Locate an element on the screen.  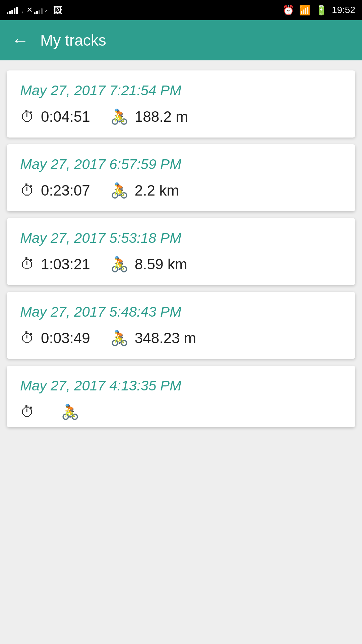
duration-group-5: ⏱ is located at coordinates (31, 412).